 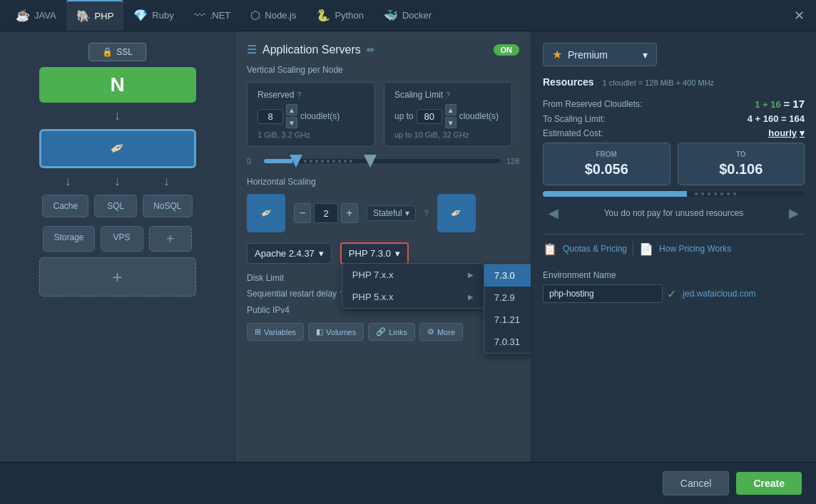 I want to click on restart-label: Sequential restart delay ?, so click(x=295, y=294).